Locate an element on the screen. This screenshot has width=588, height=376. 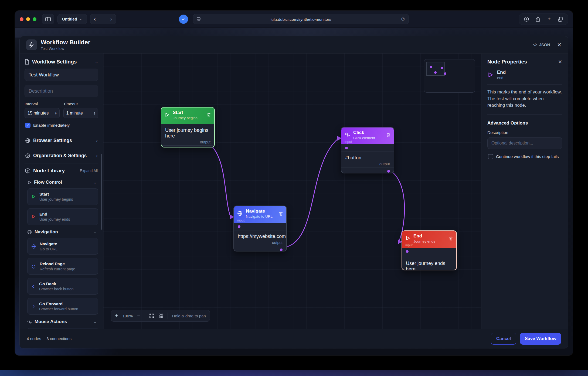
library-item-navigate: Navigate Go to URL is located at coordinates (63, 246).